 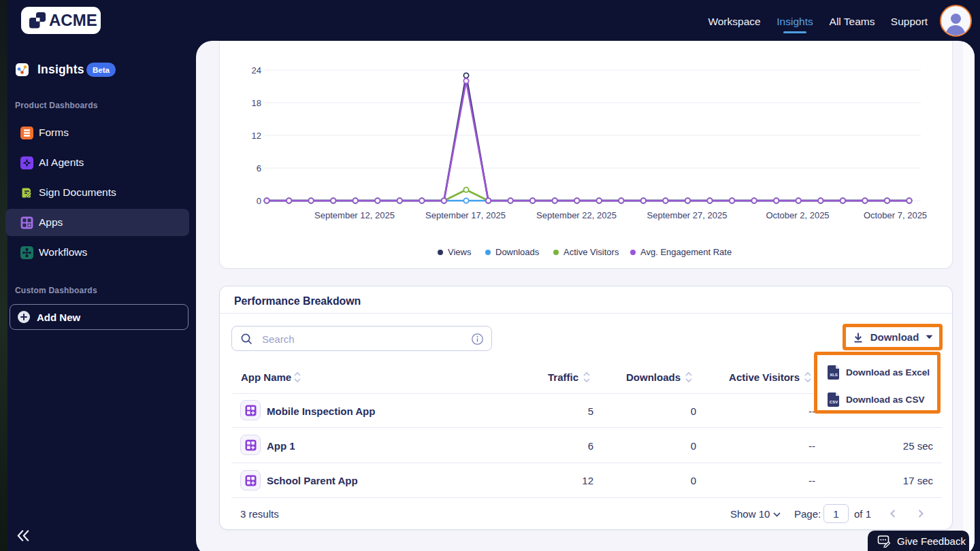 I want to click on svg-text: September 17, 2025, so click(x=466, y=215).